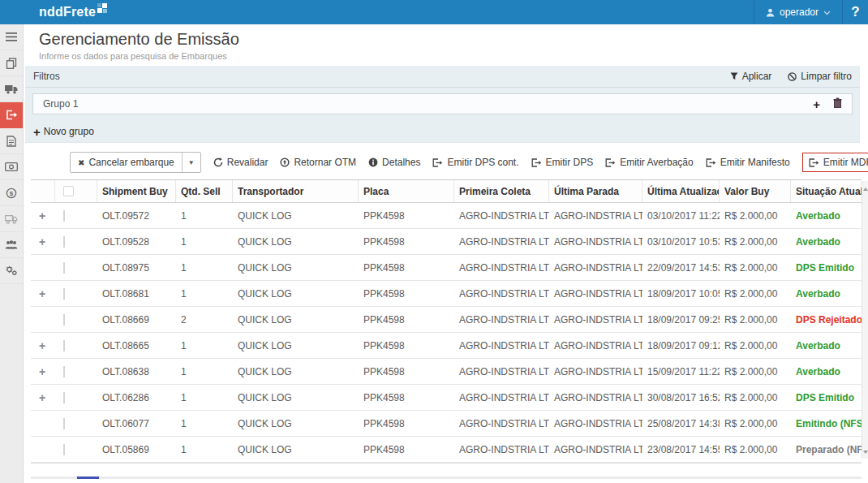  Describe the element at coordinates (446, 320) in the screenshot. I see `table-row: + OLT.08669 2 QUICK LOG PPK4598 AGRO-IND…` at that location.